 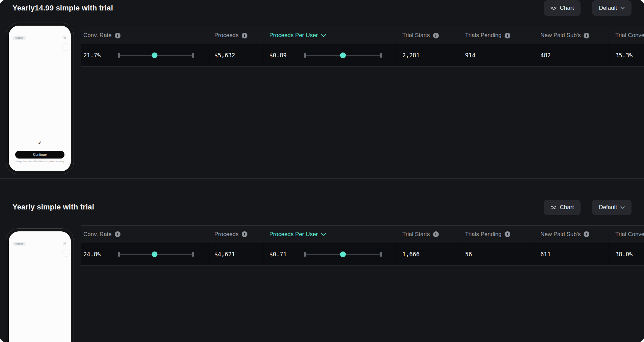 I want to click on trial-conversion-value: 35.3%, so click(x=624, y=55).